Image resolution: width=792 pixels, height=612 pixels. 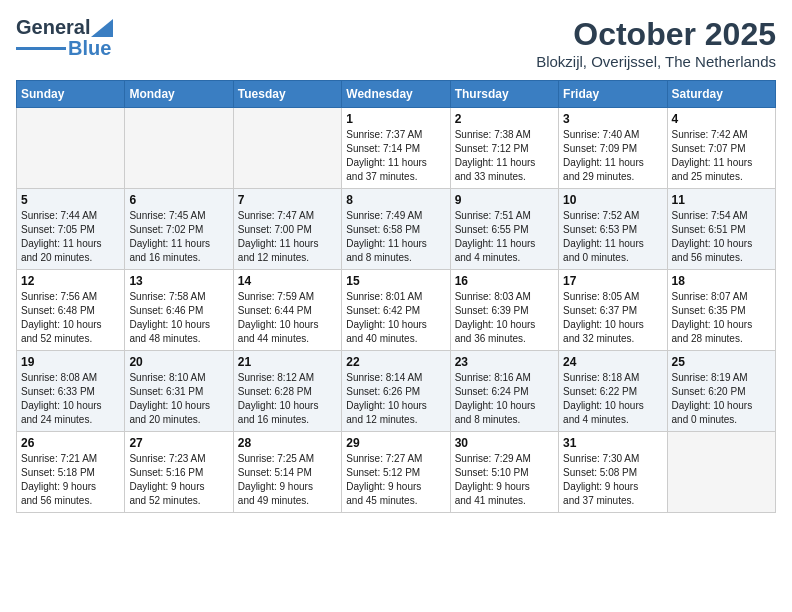 I want to click on table-row: 31Sunrise: 7:30 AM Sunset: 5:08 PM Dayli…, so click(x=613, y=472).